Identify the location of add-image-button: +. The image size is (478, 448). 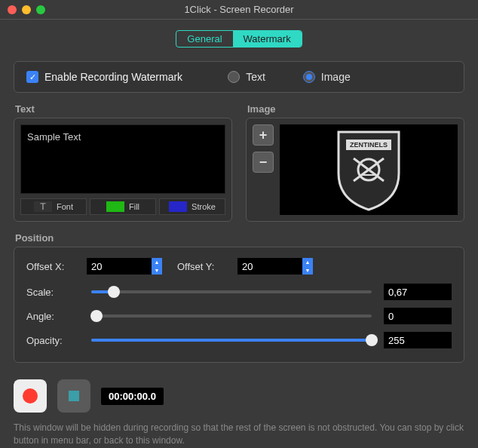
(263, 135).